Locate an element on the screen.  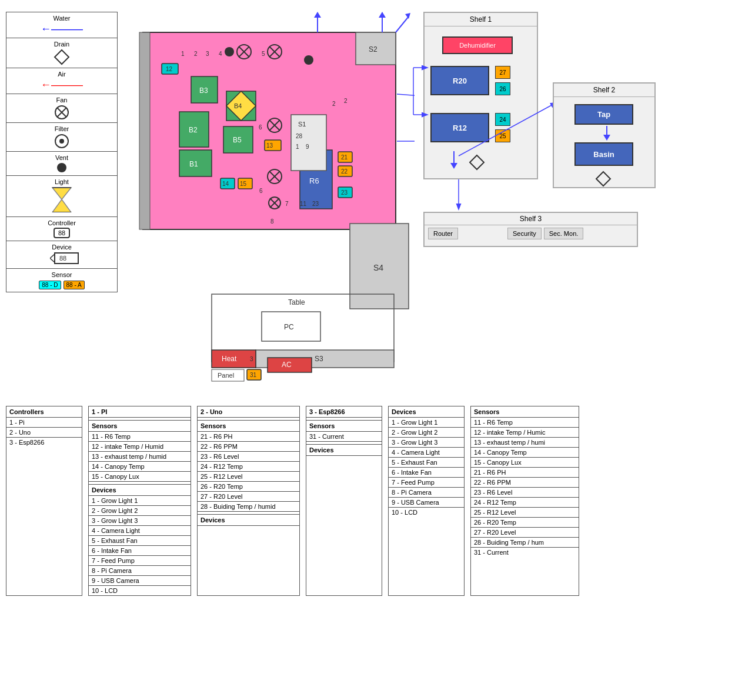
controllers-table: Controllers 1 - Pi 2 - Uno 3 - Esp8266 is located at coordinates (44, 501).